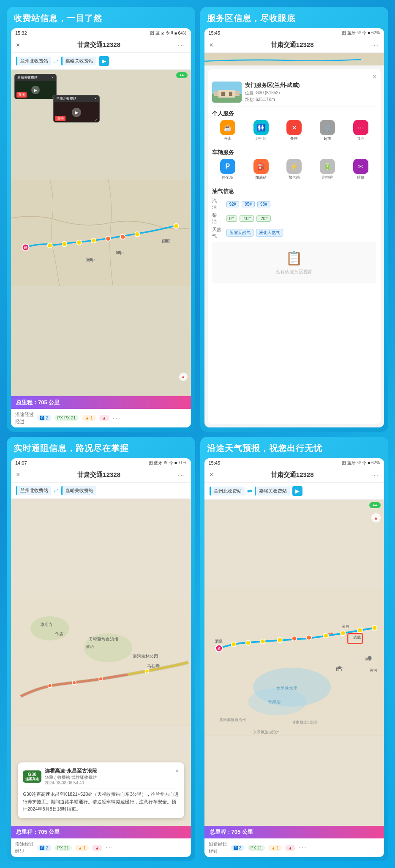  What do you see at coordinates (375, 505) in the screenshot?
I see `toggle-4: ●●` at bounding box center [375, 505].